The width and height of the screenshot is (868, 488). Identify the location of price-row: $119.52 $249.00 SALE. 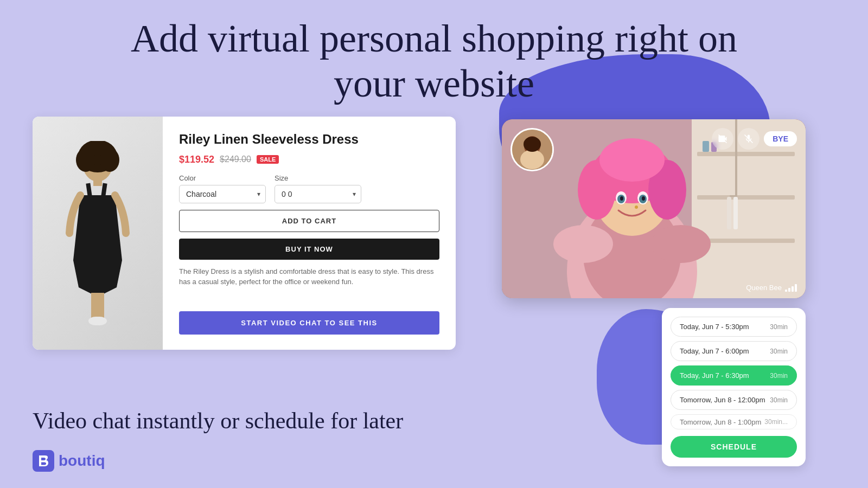
(309, 159).